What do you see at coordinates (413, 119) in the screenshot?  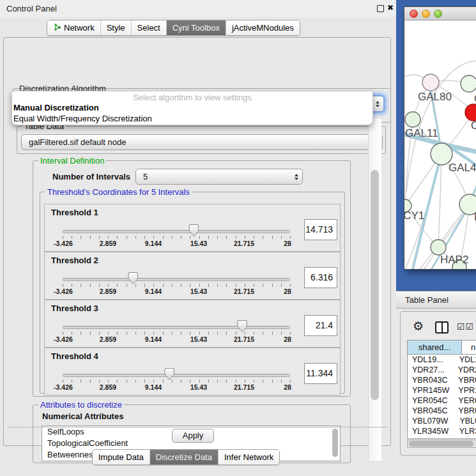 I see `node-gal11` at bounding box center [413, 119].